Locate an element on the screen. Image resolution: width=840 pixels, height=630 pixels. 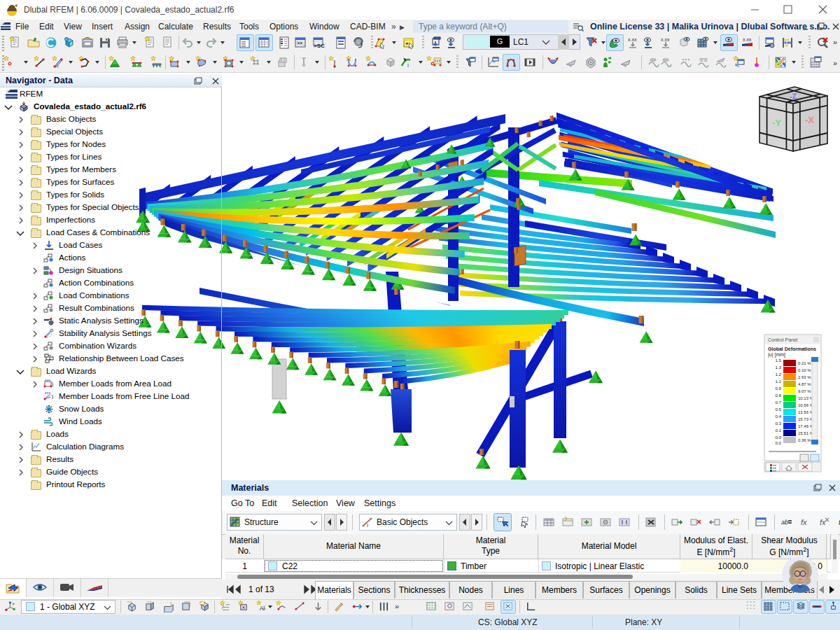
svg-text: 0.7 is located at coordinates (778, 402).